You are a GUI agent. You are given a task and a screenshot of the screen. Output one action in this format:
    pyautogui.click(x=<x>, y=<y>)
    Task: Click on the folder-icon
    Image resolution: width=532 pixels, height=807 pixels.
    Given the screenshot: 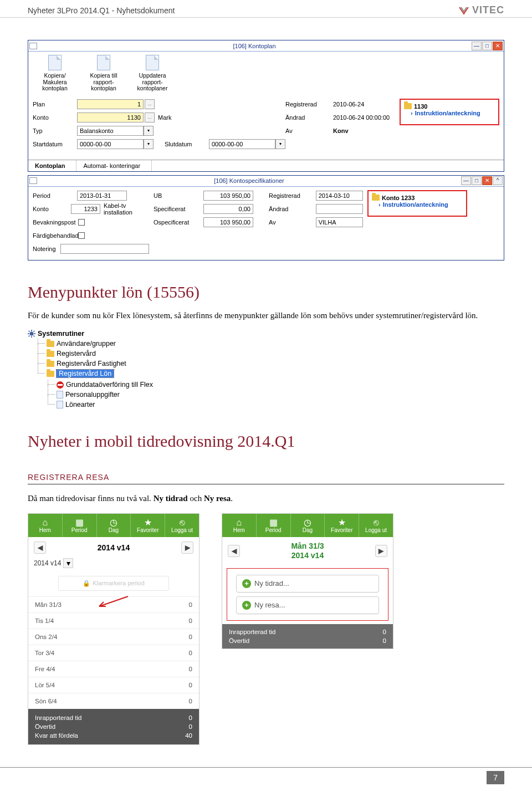 What is the action you would take?
    pyautogui.click(x=50, y=354)
    